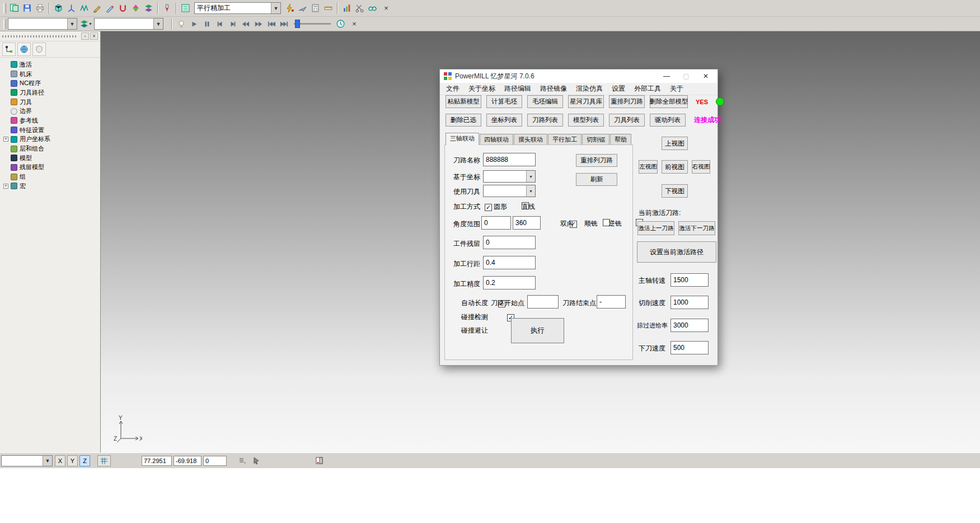 This screenshot has height=523, width=980. Describe the element at coordinates (181, 24) in the screenshot. I see `simulation-light-icon` at that location.